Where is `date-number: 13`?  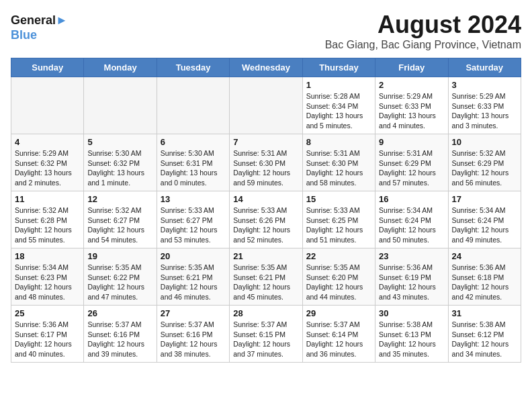
date-number: 13 is located at coordinates (193, 199).